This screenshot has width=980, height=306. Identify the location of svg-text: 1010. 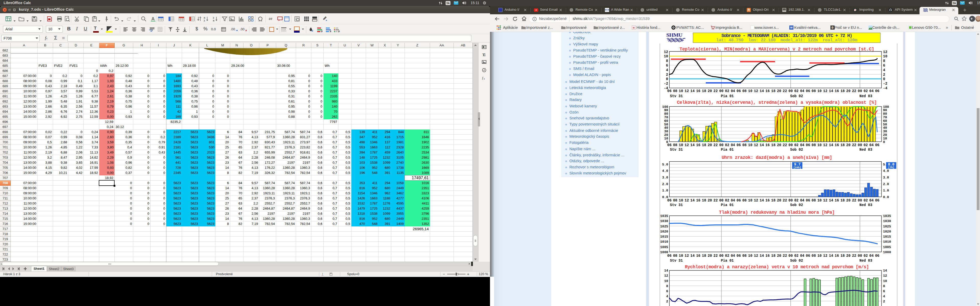
(887, 242).